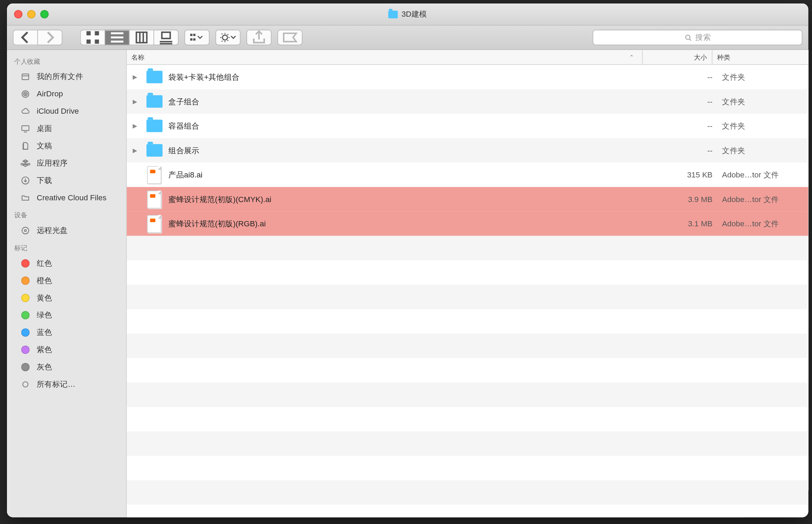  I want to click on minimize-button, so click(31, 14).